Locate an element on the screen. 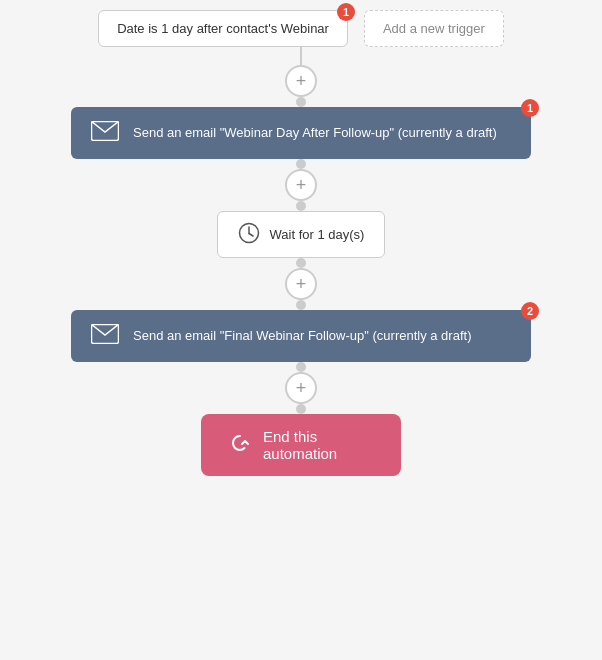  add-step-button-4: + is located at coordinates (301, 388).